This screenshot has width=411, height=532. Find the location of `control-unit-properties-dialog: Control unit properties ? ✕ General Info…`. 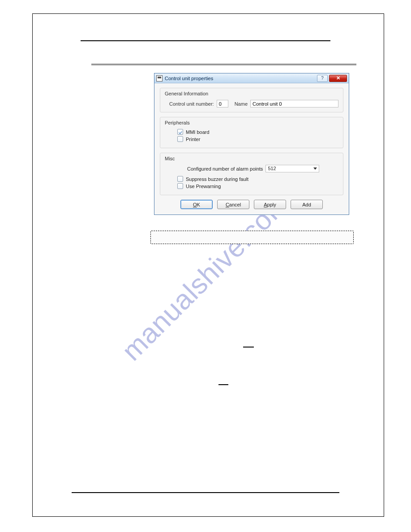

control-unit-properties-dialog: Control unit properties ? ✕ General Info… is located at coordinates (252, 144).